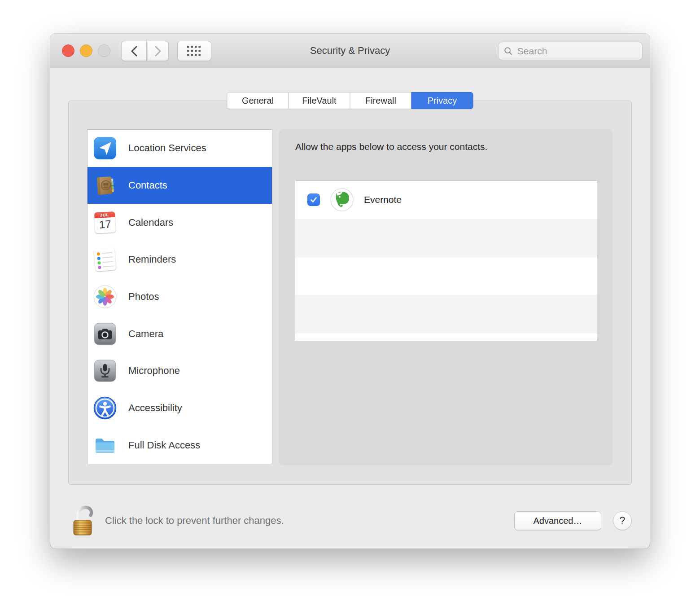  What do you see at coordinates (350, 51) in the screenshot?
I see `window-title: Security & Privacy` at bounding box center [350, 51].